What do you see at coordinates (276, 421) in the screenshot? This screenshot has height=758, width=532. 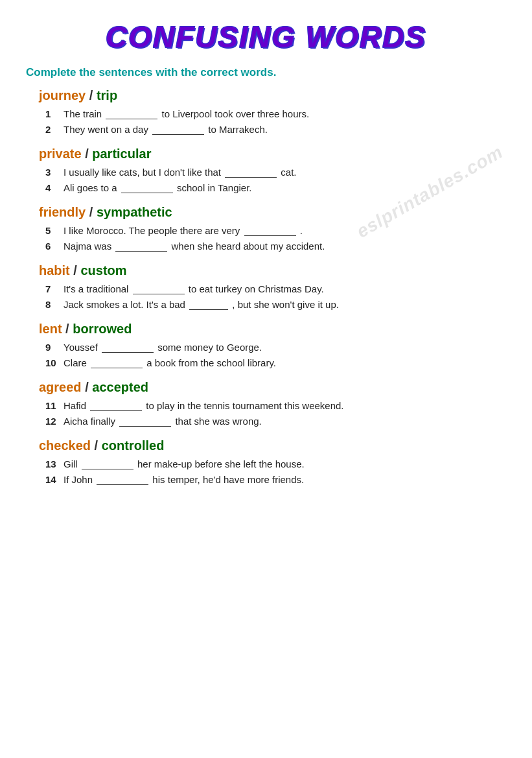 I see `sentence-row: 12Aicha finally that she was wrong.` at bounding box center [276, 421].